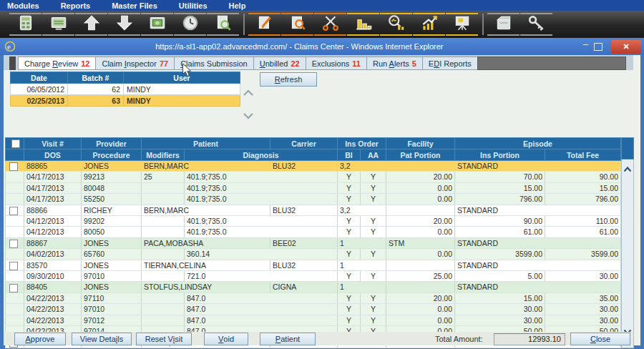  What do you see at coordinates (288, 339) in the screenshot?
I see `patient-button: Patient` at bounding box center [288, 339].